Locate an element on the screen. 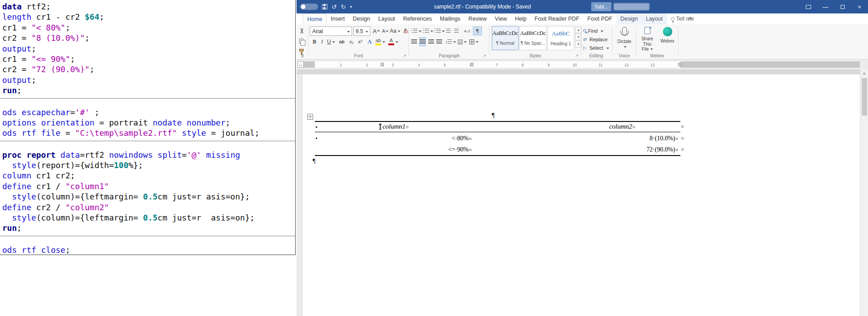 The image size is (868, 316). style-card-normal: AaBbCcDc¶ Normal is located at coordinates (505, 38).